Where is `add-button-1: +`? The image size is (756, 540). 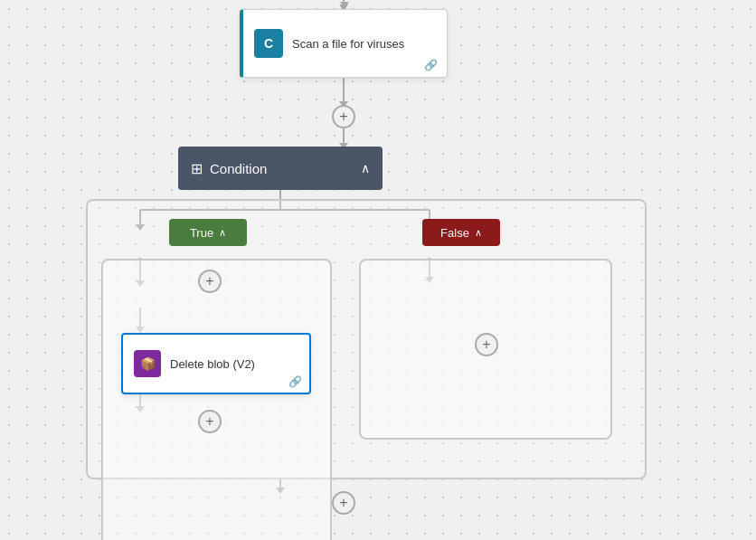
add-button-1: + is located at coordinates (344, 117).